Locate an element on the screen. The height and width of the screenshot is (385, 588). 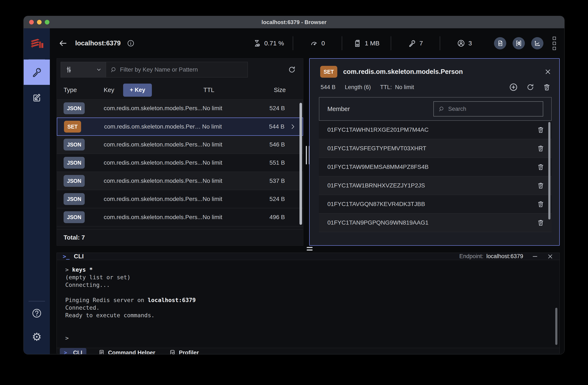
close-details-icon is located at coordinates (548, 72).